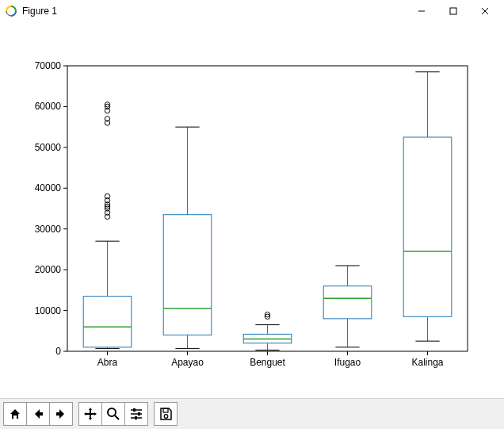 The image size is (504, 429). Describe the element at coordinates (38, 414) in the screenshot. I see `back-icon` at that location.